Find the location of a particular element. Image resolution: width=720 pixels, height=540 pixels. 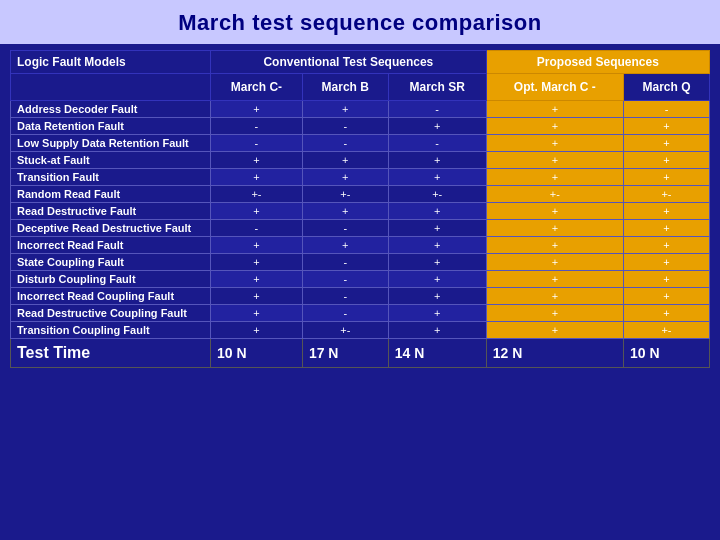

col-header-empty is located at coordinates (111, 88).